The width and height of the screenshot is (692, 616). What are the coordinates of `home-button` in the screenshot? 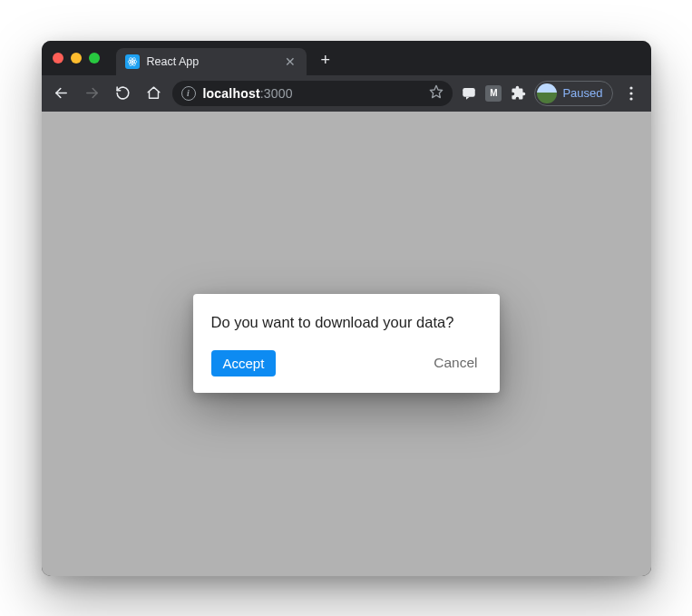 It's located at (154, 93).